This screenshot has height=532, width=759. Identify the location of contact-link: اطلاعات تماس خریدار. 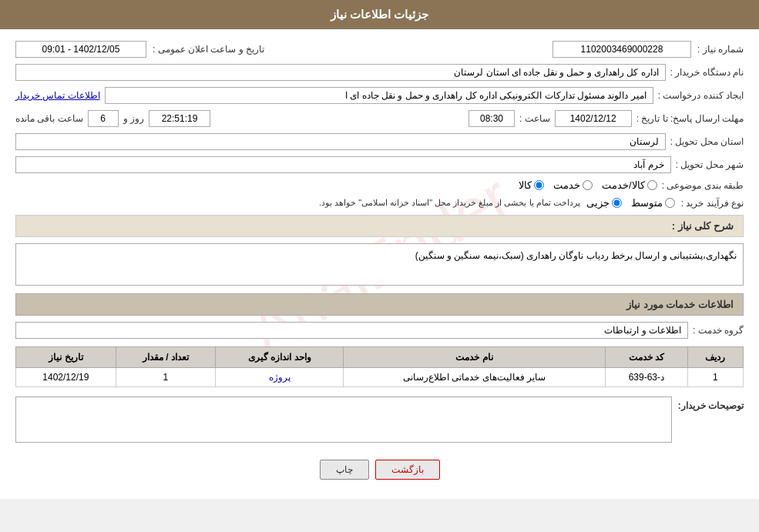
(58, 95).